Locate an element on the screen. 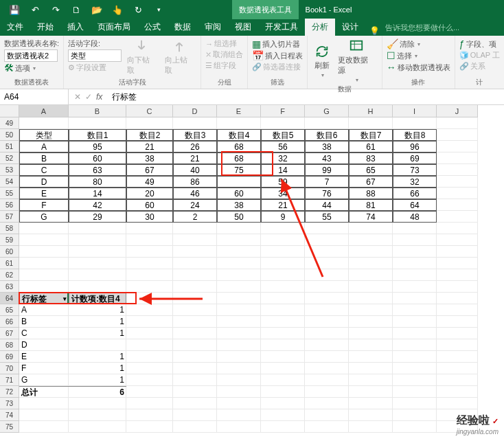  cell: 74 is located at coordinates (371, 217).